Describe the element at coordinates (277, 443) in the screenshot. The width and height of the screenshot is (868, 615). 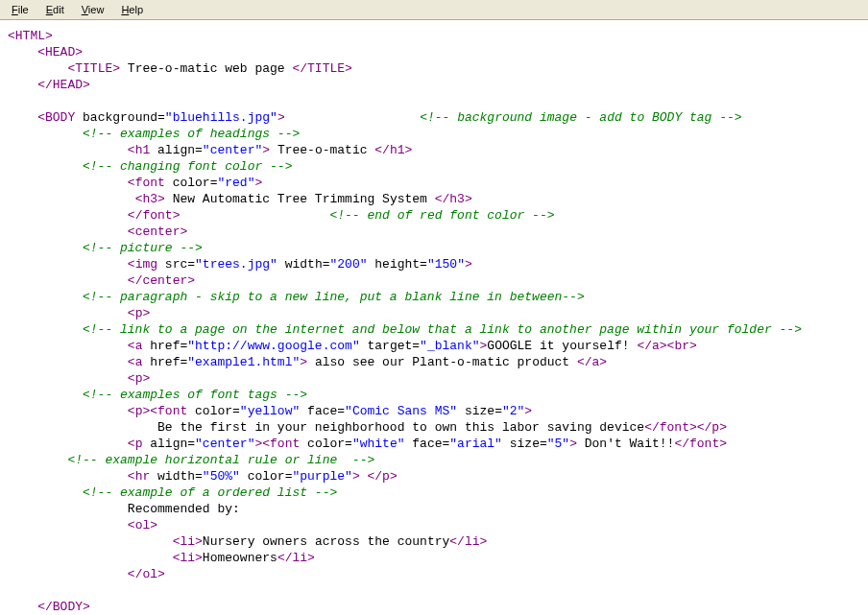
I see `p3-font: ><font` at that location.